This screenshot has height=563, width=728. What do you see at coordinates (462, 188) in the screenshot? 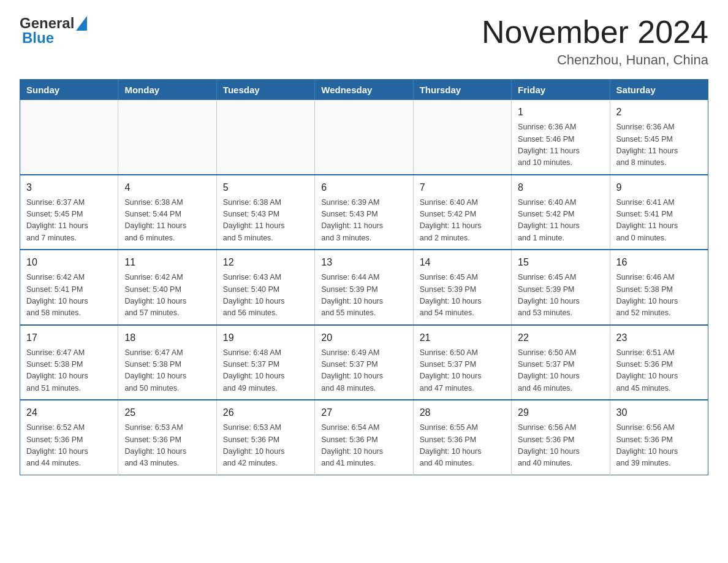
I see `day-number: 7` at bounding box center [462, 188].